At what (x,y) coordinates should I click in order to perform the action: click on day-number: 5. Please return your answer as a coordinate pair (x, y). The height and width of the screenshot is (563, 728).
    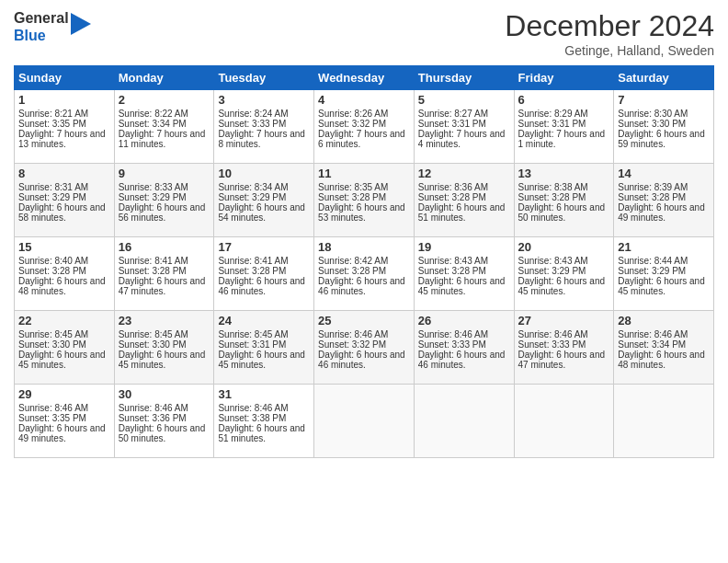
    Looking at the image, I should click on (464, 99).